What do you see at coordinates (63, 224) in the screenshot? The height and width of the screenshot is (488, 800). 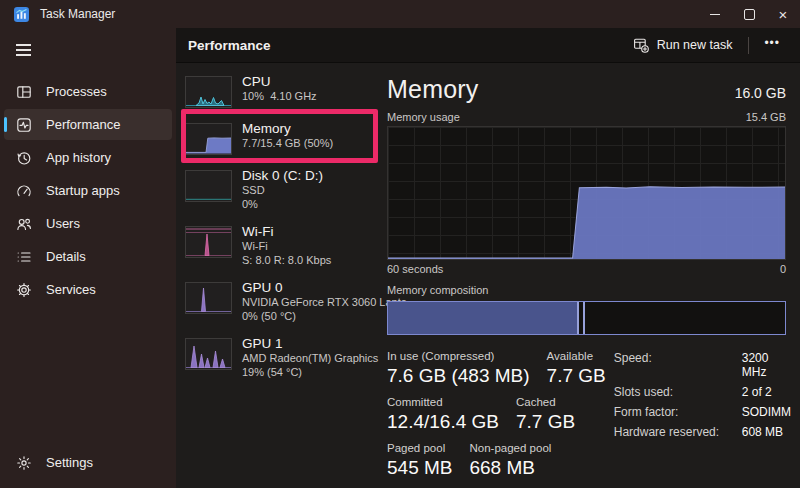 I see `sidebar-item-label: Users` at bounding box center [63, 224].